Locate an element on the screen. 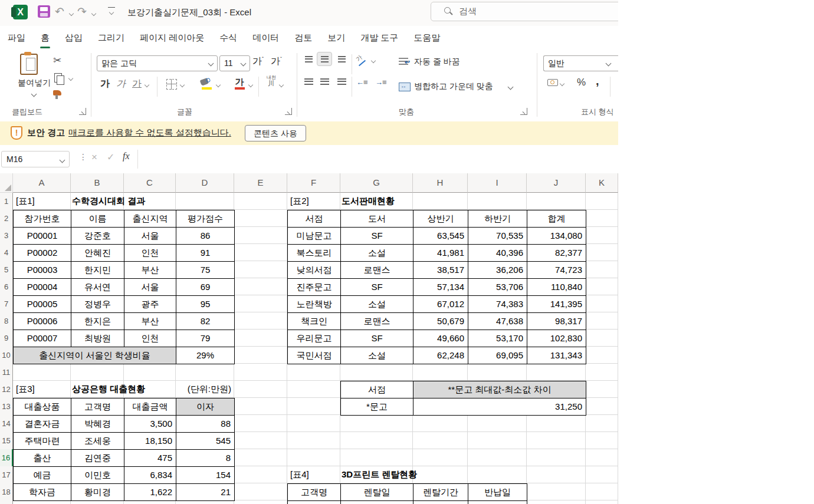 The width and height of the screenshot is (814, 504). cell-C4: 인천 is located at coordinates (150, 253).